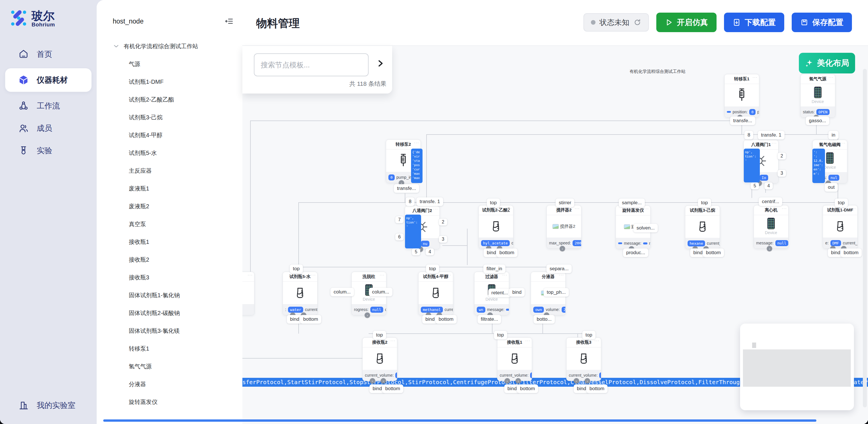 The image size is (868, 424). Describe the element at coordinates (174, 171) in the screenshot. I see `tree-item: 主反应器` at that location.